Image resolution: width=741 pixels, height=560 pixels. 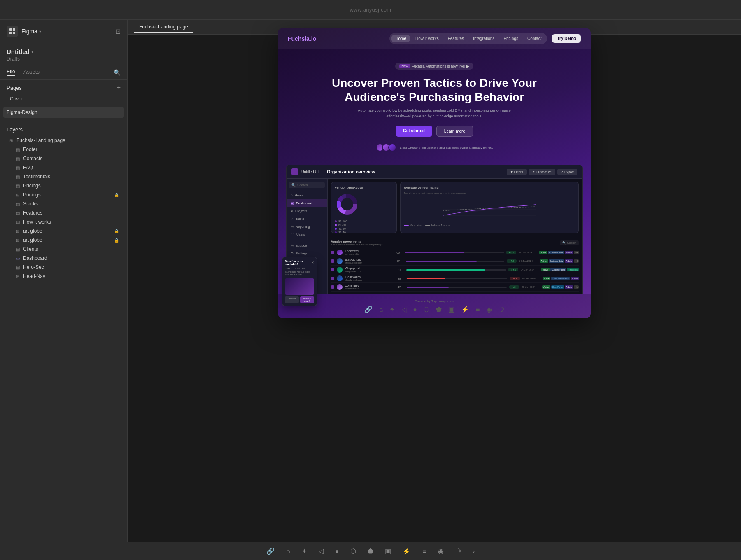 What do you see at coordinates (455, 236) in the screenshot?
I see `dash-content: Vendor breakdown` at bounding box center [455, 236].